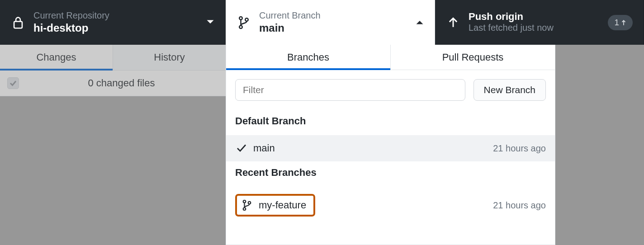 This screenshot has width=644, height=245. Describe the element at coordinates (350, 90) in the screenshot. I see `branch-filter-input` at that location.